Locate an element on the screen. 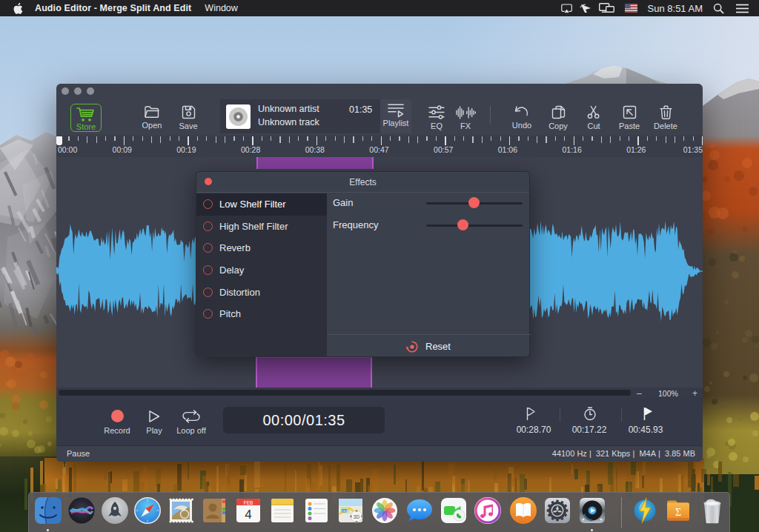  svg-text: Σ is located at coordinates (678, 513).